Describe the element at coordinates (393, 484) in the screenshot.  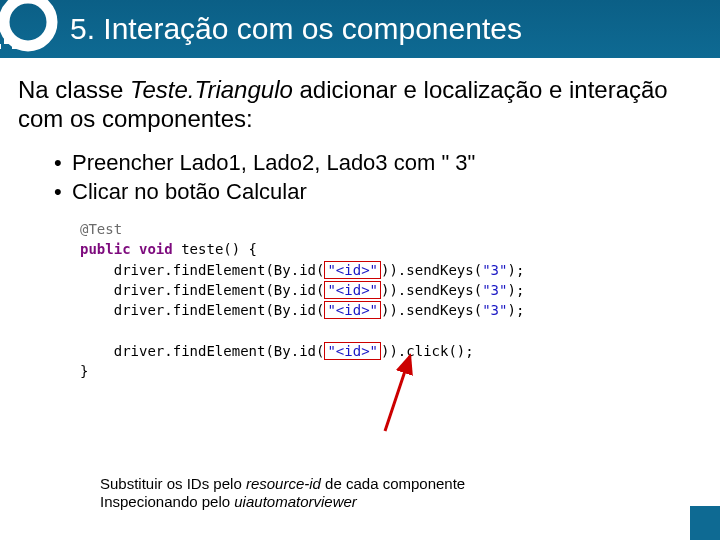
I see `note-text: de cada componente` at that location.